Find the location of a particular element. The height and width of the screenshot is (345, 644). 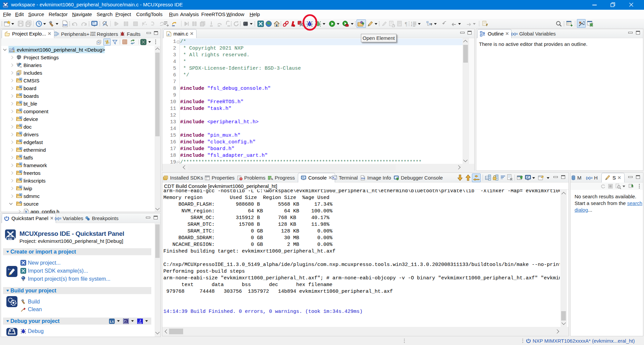

svg-text: IDE is located at coordinates (10, 239).